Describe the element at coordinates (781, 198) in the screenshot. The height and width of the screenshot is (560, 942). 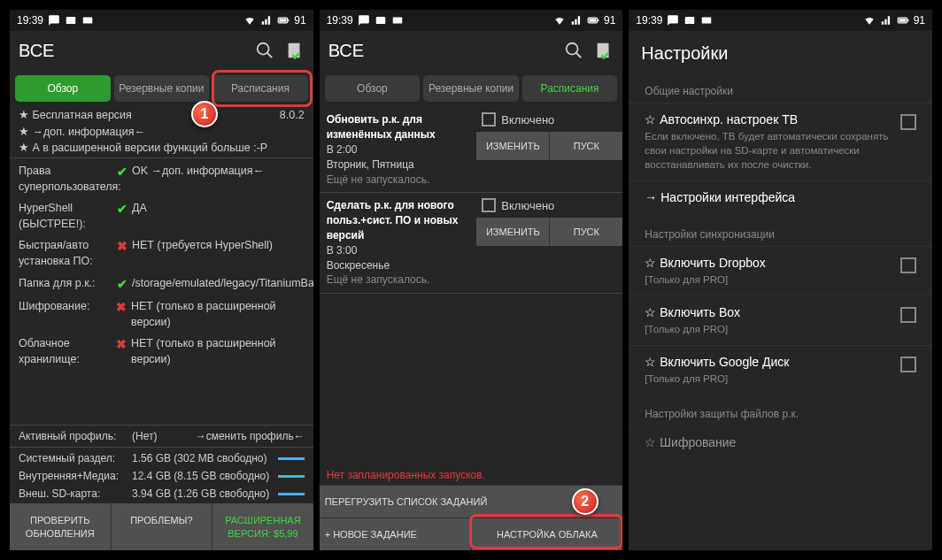
I see `ui-settings-item: → Настройки интерфейса` at that location.